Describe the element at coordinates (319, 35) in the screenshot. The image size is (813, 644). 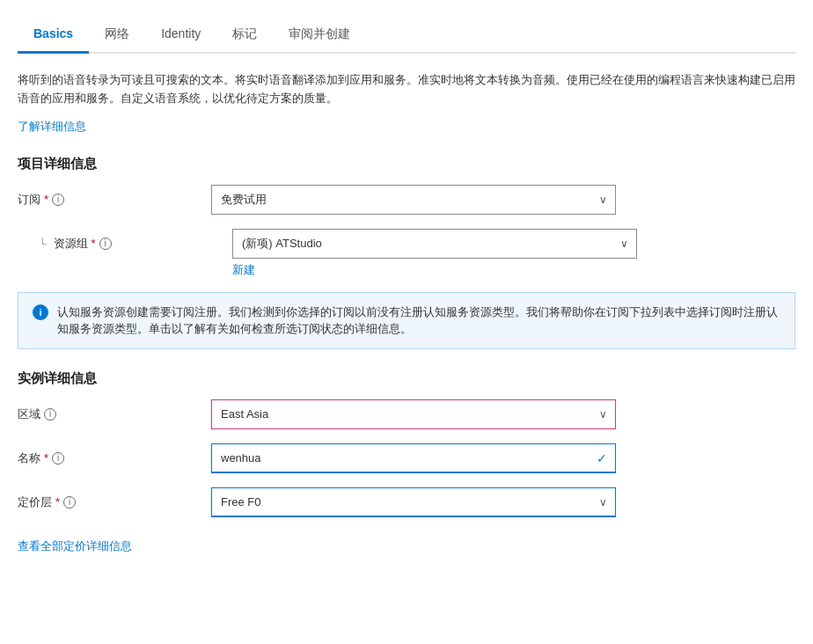
I see `tab-review: 审阅并创建` at that location.